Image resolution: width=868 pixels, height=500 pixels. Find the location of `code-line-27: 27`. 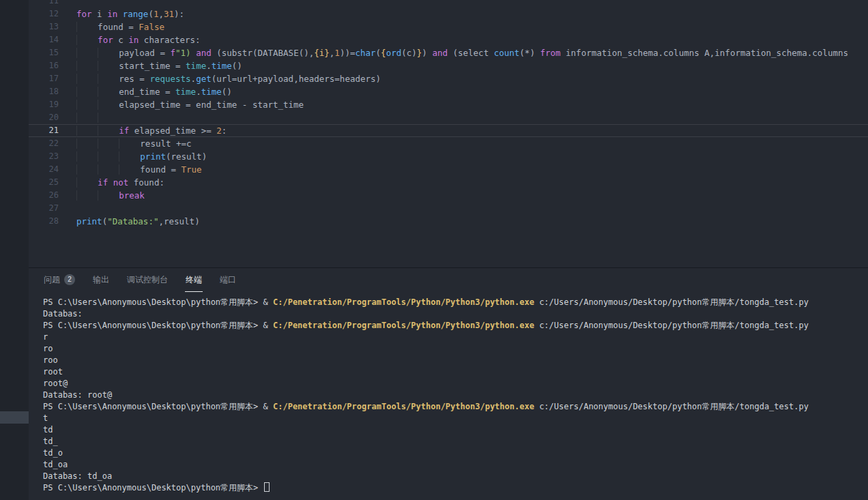

code-line-27: 27 is located at coordinates (448, 209).